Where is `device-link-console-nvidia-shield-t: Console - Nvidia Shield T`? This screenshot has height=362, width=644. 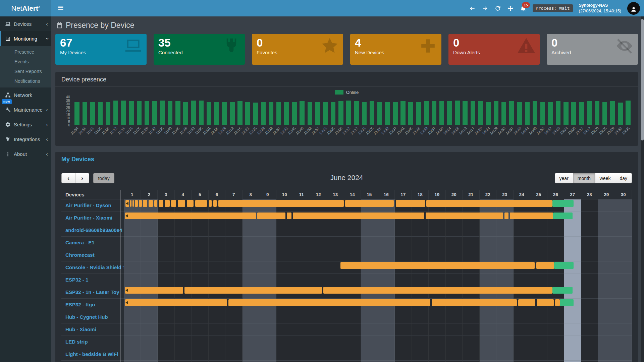 device-link-console-nvidia-shield-t: Console - Nvidia Shield T is located at coordinates (93, 267).